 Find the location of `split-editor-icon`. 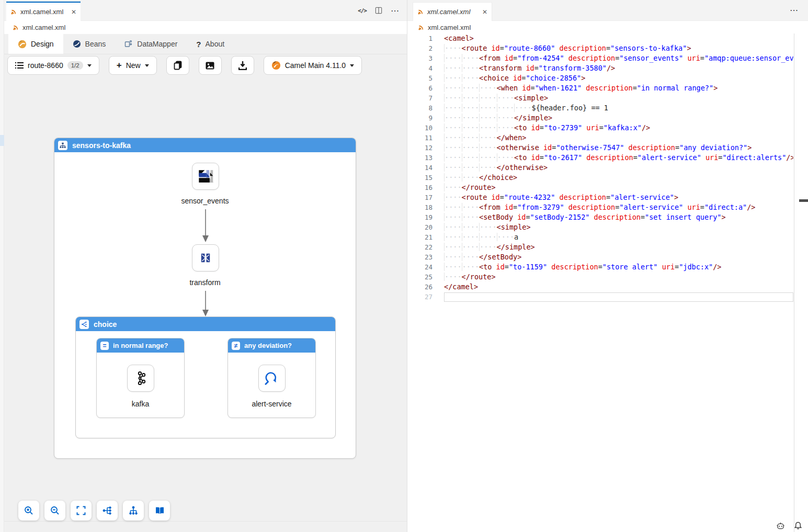

split-editor-icon is located at coordinates (379, 10).